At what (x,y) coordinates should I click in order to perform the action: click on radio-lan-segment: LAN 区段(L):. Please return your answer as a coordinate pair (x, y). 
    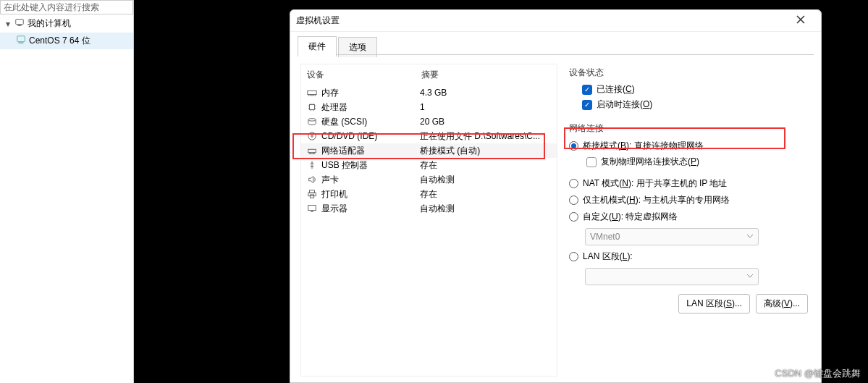
    Looking at the image, I should click on (689, 256).